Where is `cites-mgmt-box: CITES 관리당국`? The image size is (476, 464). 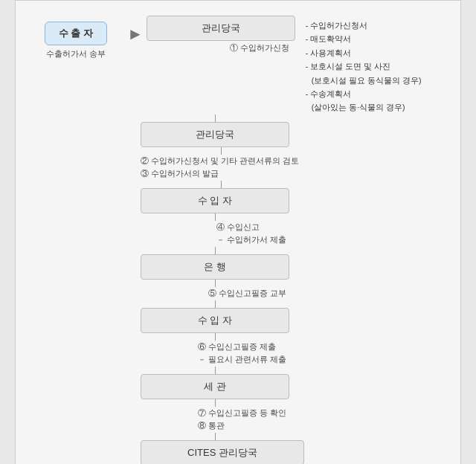 cites-mgmt-box: CITES 관리당국 is located at coordinates (222, 452).